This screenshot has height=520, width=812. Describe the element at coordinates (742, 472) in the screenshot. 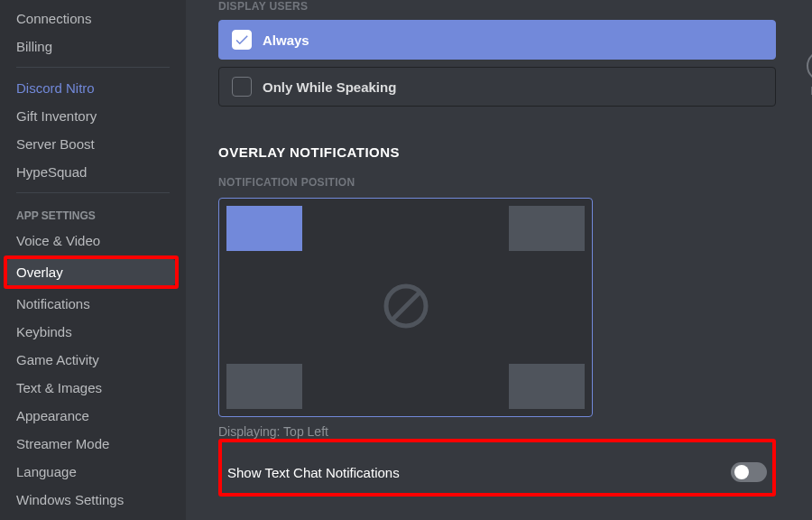

I see `toggle-knob` at that location.